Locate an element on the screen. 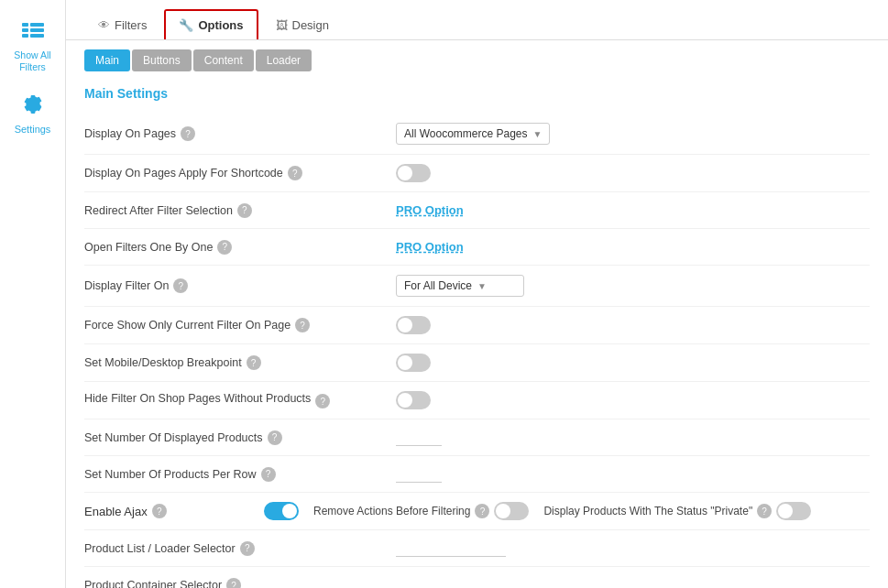 The image size is (888, 588). row-open-filters-one-by-one: Open Filters One By One ? PRO Option is located at coordinates (477, 247).